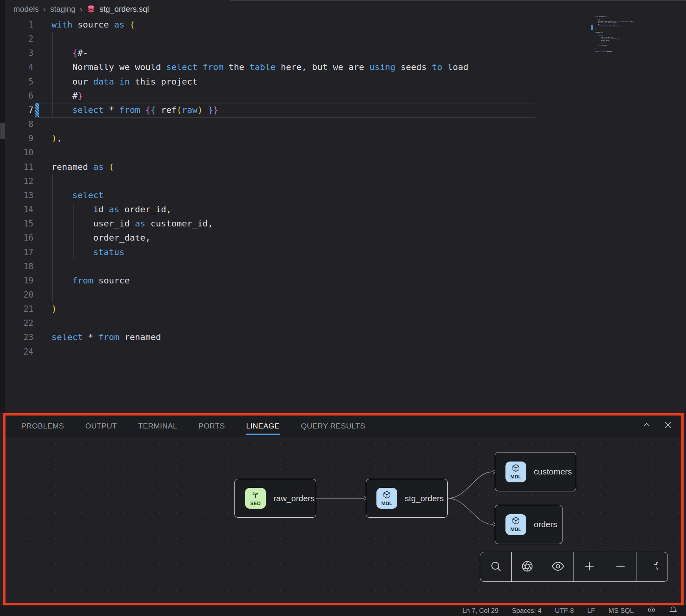  I want to click on refresh-button, so click(652, 567).